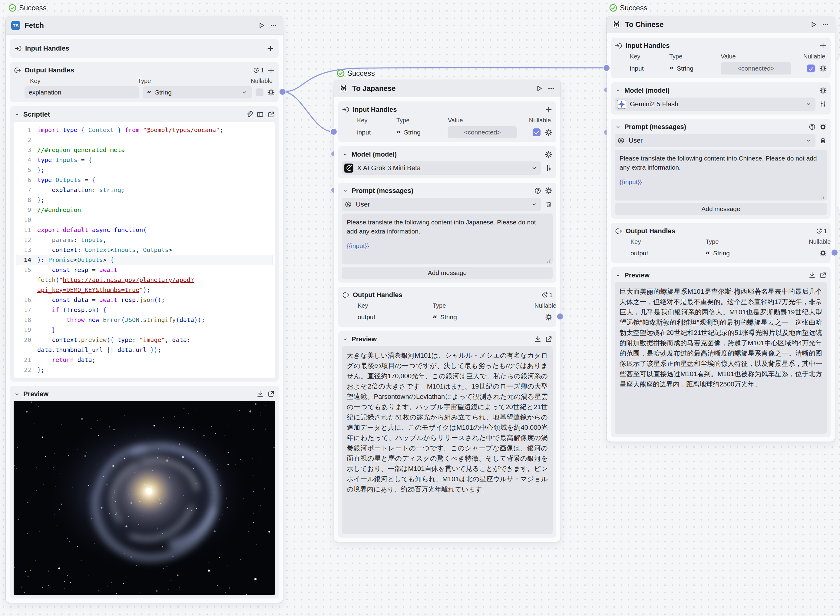  What do you see at coordinates (715, 104) in the screenshot?
I see `model-select: Gemini2 5 Flash` at bounding box center [715, 104].